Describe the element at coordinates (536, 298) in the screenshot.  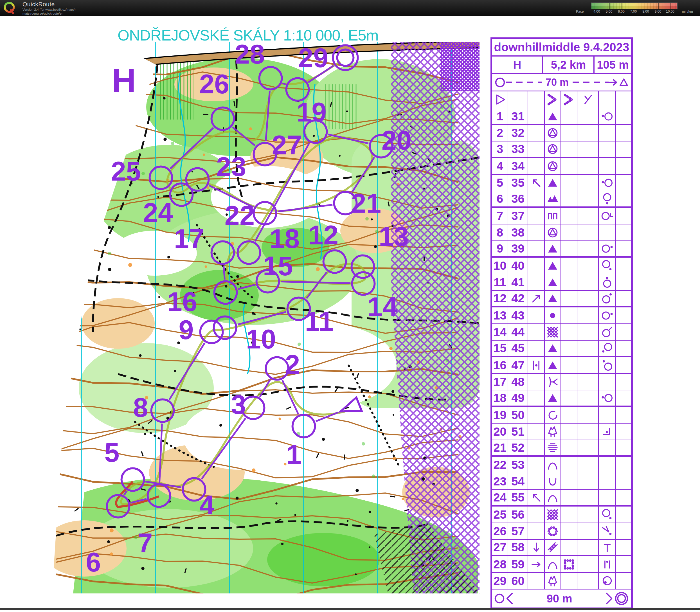
I see `arrow-ne-icon` at that location.